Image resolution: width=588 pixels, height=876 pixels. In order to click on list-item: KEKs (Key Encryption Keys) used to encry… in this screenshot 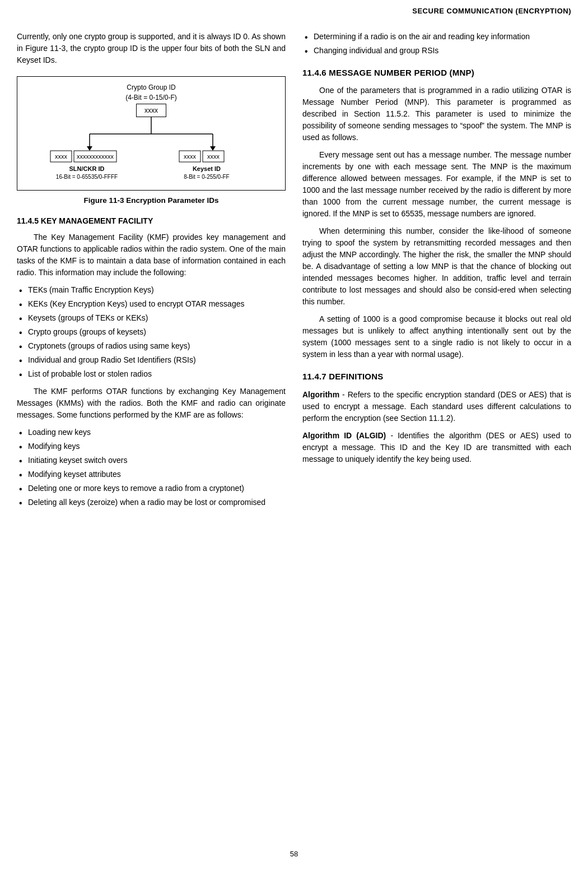, I will do `click(151, 304)`.